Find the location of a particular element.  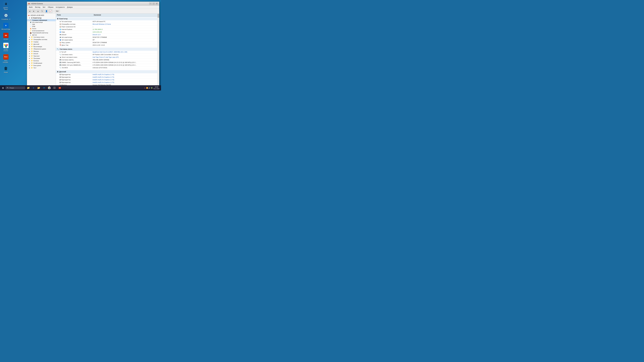

menu-tools: Інструменти is located at coordinates (60, 7).